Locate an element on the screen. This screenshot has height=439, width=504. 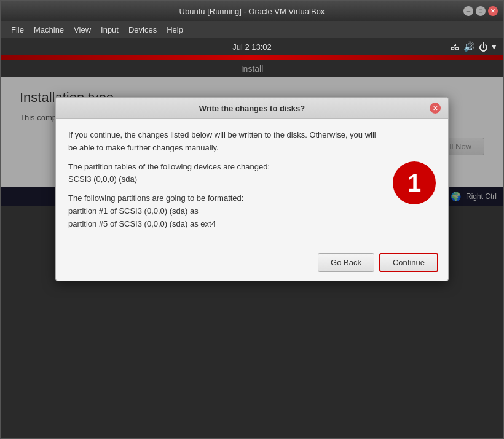
network-icon: 🖧 is located at coordinates (455, 47).